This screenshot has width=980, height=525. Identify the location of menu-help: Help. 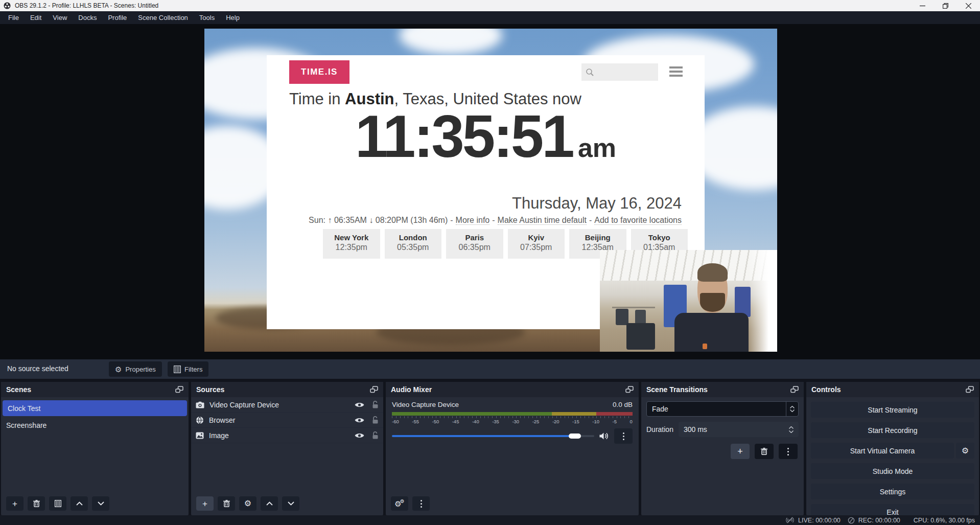
(233, 17).